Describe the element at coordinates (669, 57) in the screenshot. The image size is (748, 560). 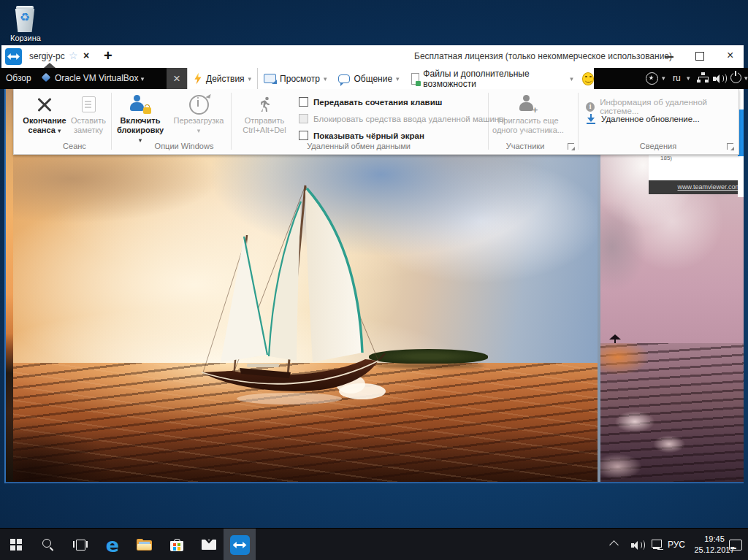
I see `window-minimize-button` at that location.